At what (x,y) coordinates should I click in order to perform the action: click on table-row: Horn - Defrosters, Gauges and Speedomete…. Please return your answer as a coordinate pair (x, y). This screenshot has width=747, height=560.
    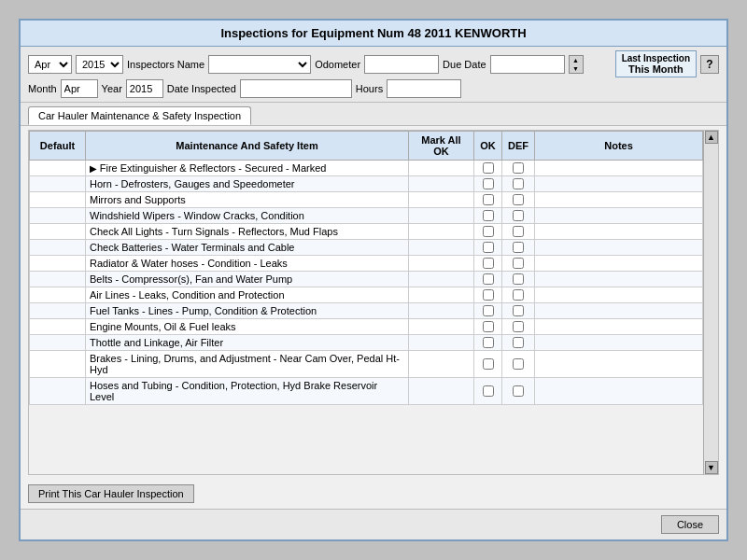
    Looking at the image, I should click on (366, 185).